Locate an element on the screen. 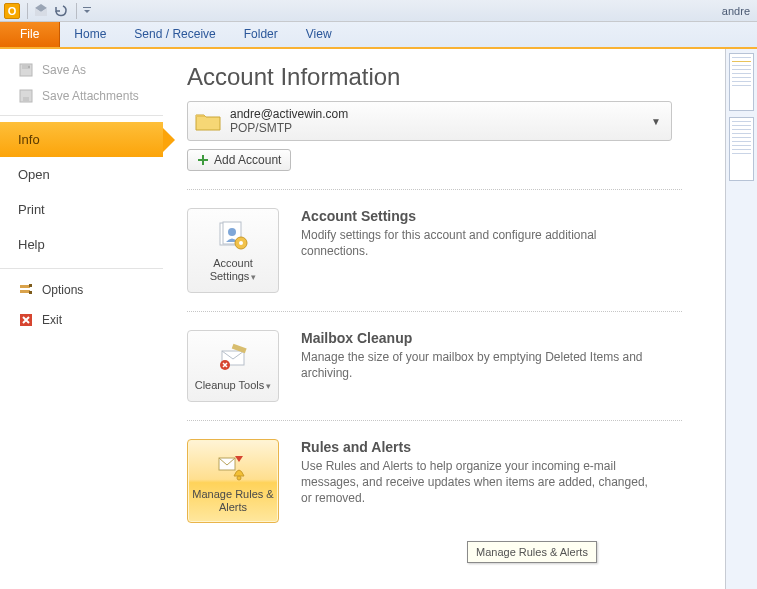 Image resolution: width=757 pixels, height=589 pixels. qat-send-receive-icon is located at coordinates (41, 11).